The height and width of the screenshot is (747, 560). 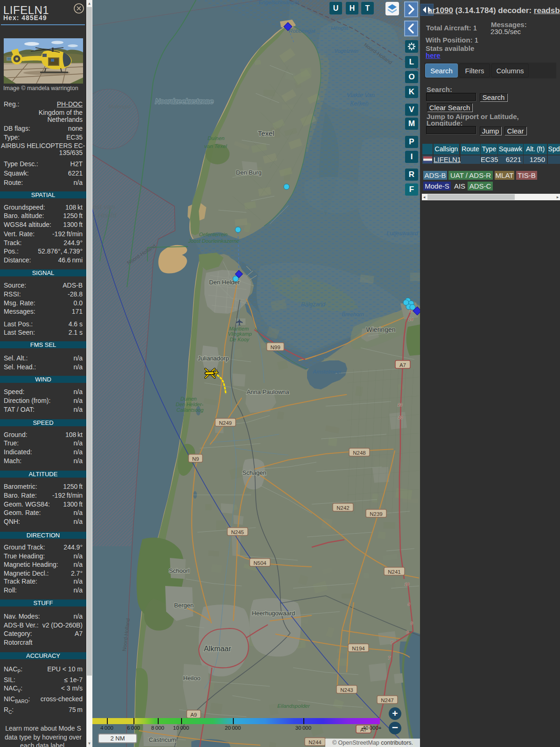 What do you see at coordinates (361, 95) in the screenshot?
I see `svg-text: Vlakte Van` at bounding box center [361, 95].